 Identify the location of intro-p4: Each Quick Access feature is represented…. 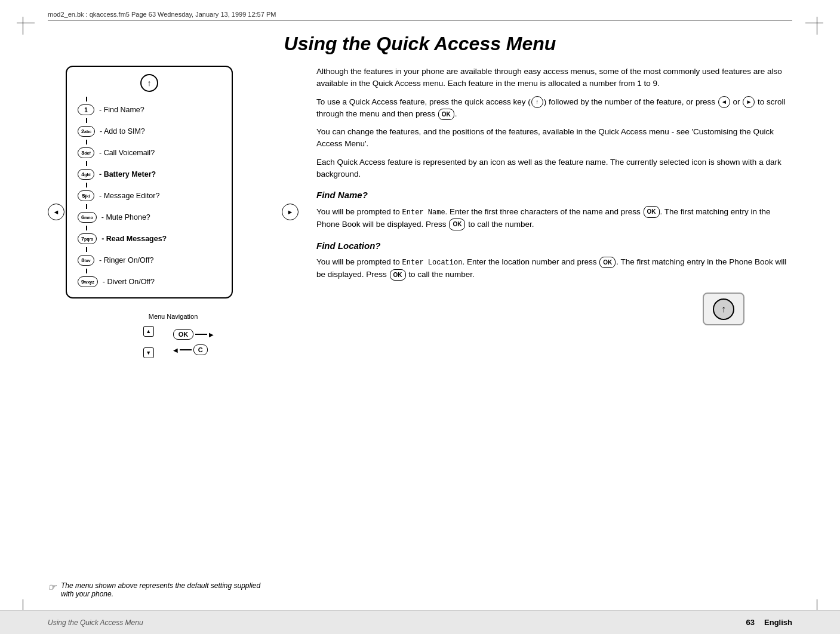
(554, 168).